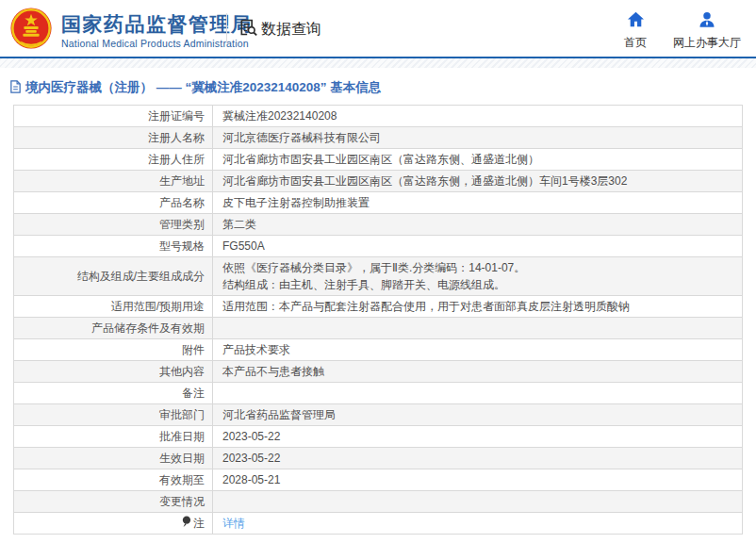 This screenshot has height=543, width=756. What do you see at coordinates (199, 524) in the screenshot?
I see `row-label-text: 注` at bounding box center [199, 524].